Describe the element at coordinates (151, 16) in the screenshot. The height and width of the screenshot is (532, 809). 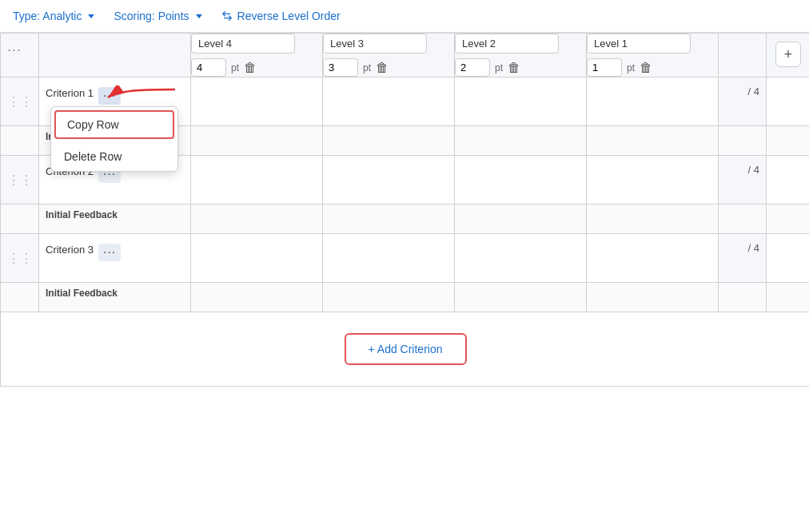
I see `scoring-label: Scoring: Points` at that location.